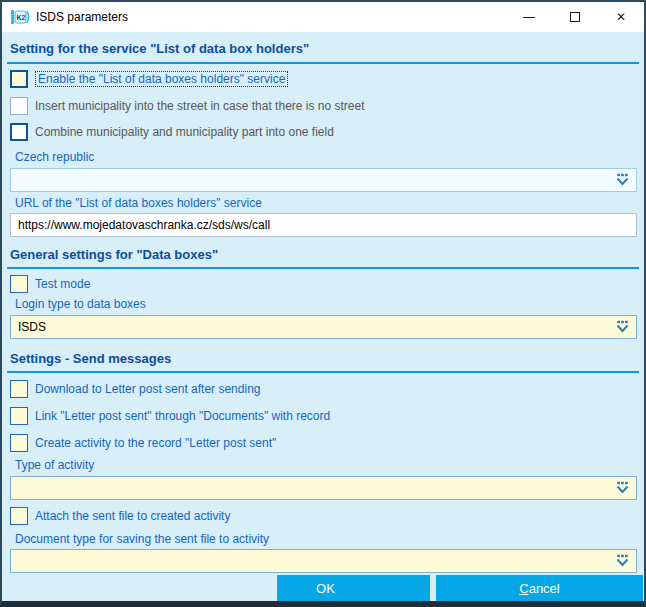  Describe the element at coordinates (172, 132) in the screenshot. I see `checkbox-row-combine-municipality: Combine municipality and municipality pa…` at that location.